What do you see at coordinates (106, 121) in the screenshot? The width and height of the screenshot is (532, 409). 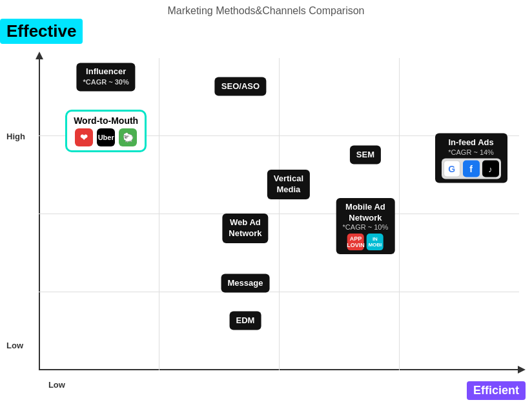 I see `wtm-label: Word-to-Mouth` at bounding box center [106, 121].